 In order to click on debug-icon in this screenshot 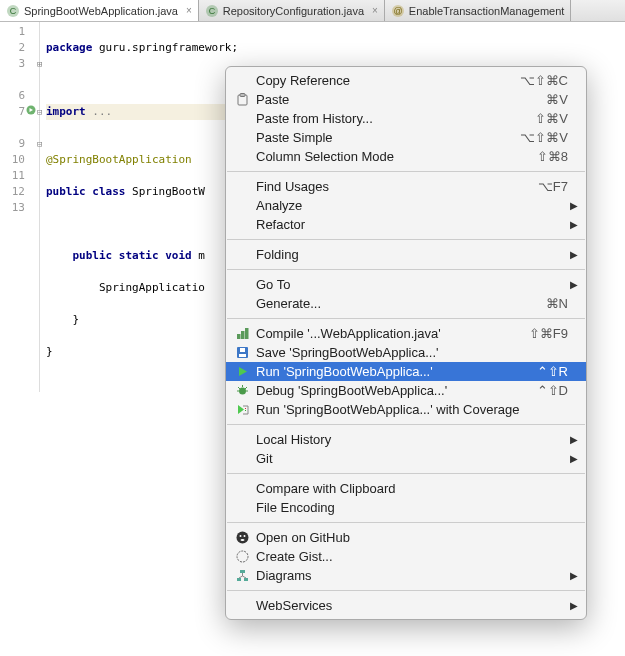, I will do `click(242, 391)`.